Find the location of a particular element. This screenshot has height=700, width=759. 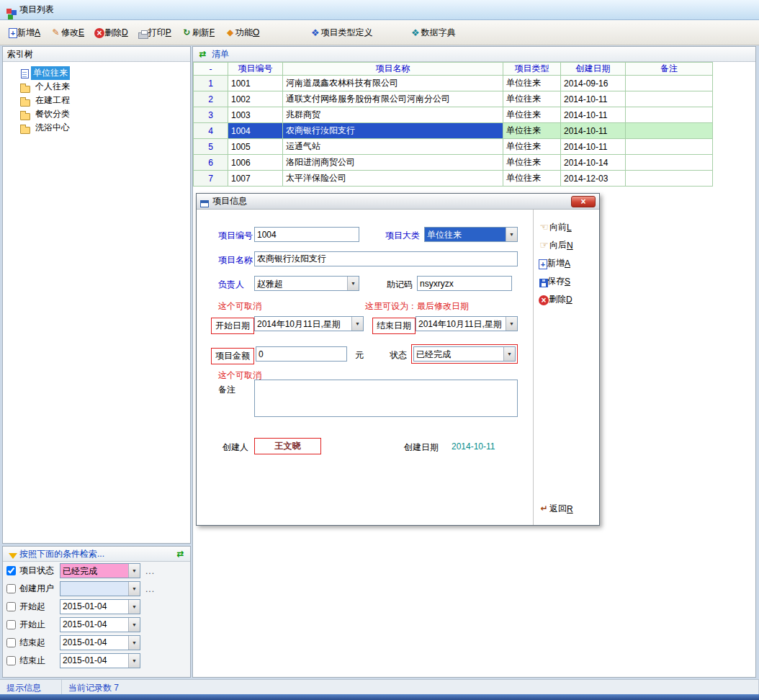

status-combo: 已经完成 is located at coordinates (464, 354).